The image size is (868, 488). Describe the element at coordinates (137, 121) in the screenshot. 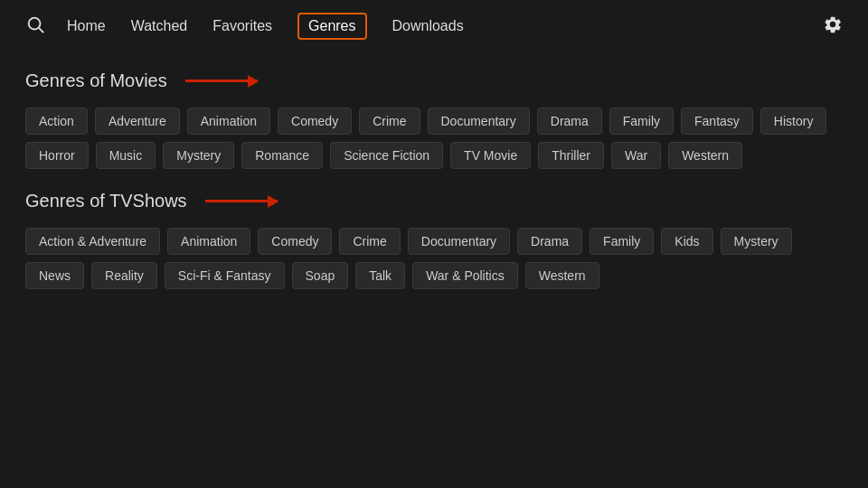

I see `genre-tag-adventure: Adventure` at that location.